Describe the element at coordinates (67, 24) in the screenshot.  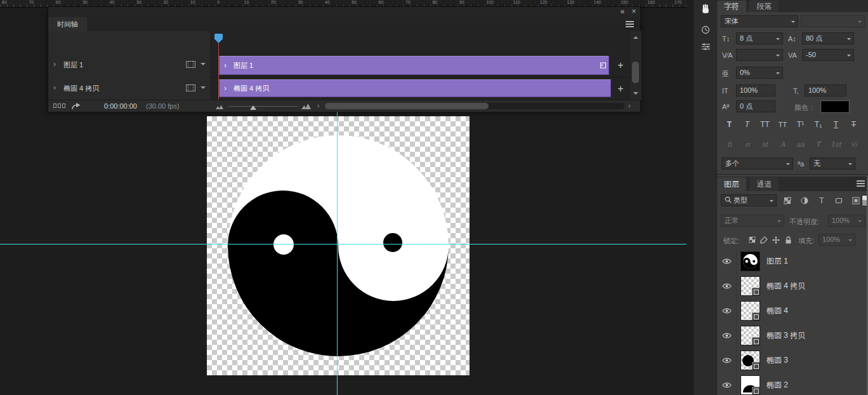
I see `tab-timeline: 时间轴` at that location.